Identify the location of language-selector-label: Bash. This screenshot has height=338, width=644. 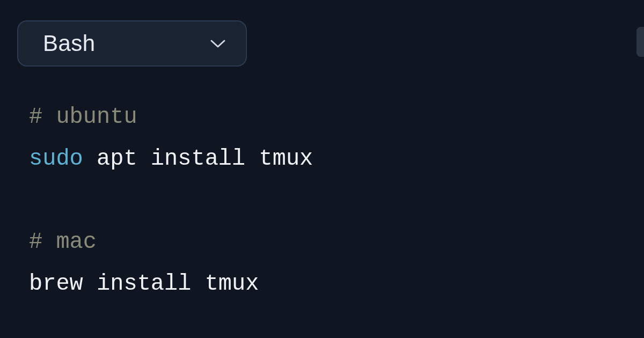
(69, 43).